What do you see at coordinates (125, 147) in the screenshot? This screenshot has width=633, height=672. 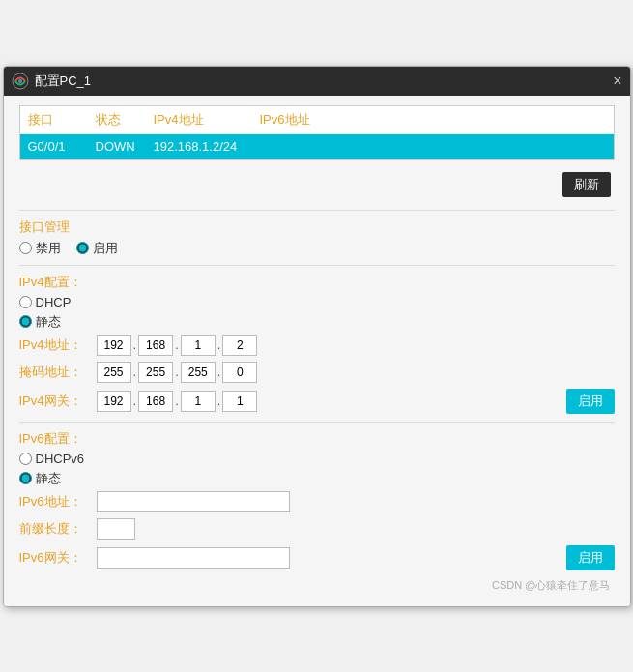 I see `row-status: DOWN` at bounding box center [125, 147].